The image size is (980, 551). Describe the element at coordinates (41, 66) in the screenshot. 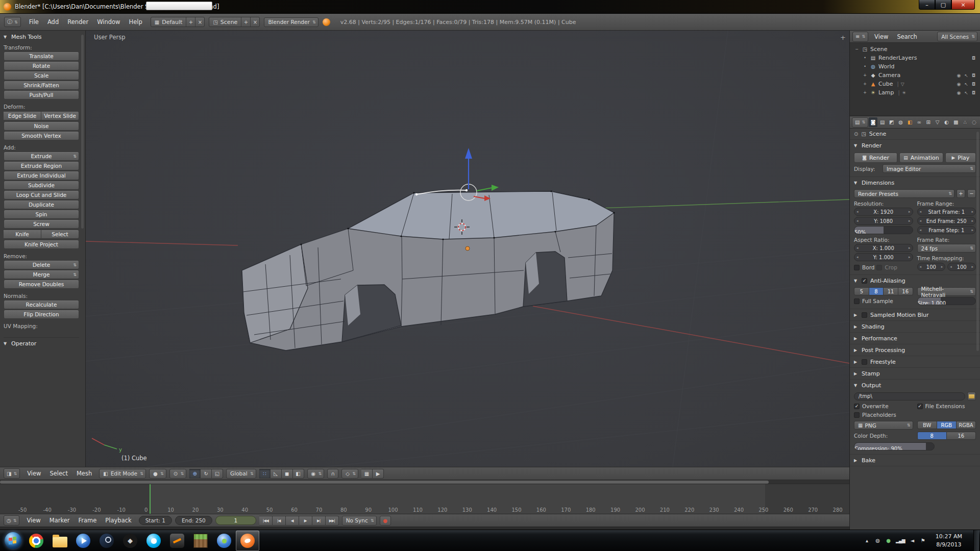

I see `tool-button: Rotate` at that location.